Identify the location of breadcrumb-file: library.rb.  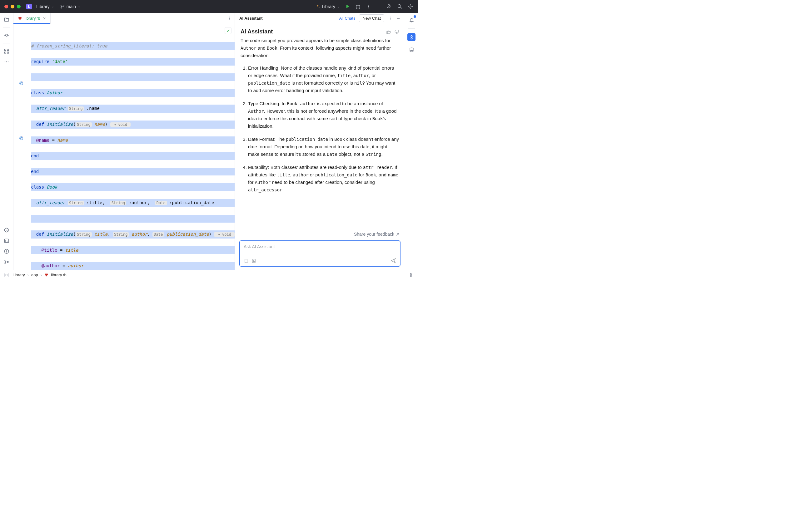
(59, 275).